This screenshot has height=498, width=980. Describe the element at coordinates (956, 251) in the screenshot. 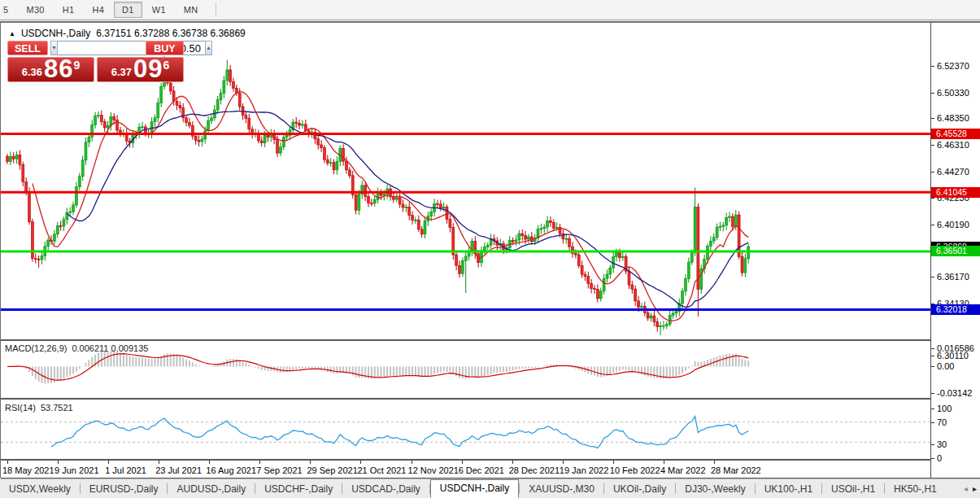

I see `price-badge: 6.36501` at that location.